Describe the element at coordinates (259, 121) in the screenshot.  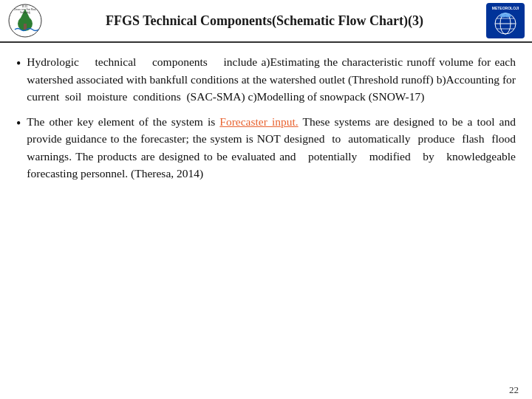
I see `forecaster-highlight: Forecaster input.` at that location.